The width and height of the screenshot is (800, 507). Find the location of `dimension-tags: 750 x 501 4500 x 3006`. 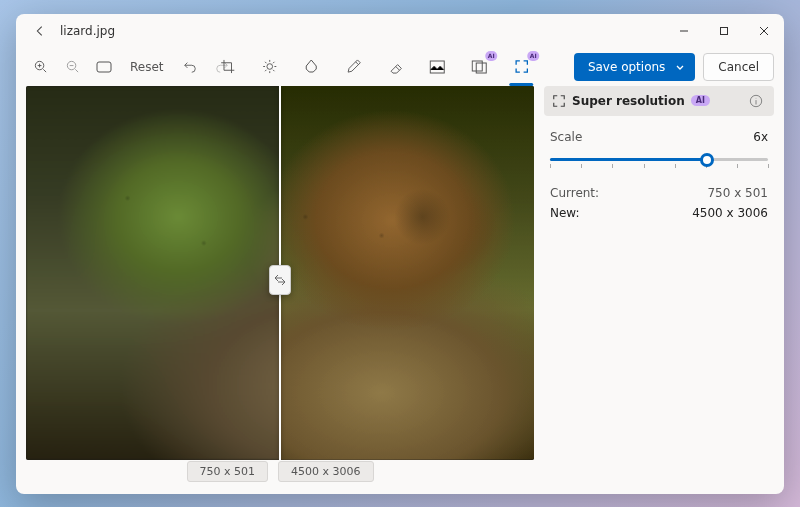

dimension-tags: 750 x 501 4500 x 3006 is located at coordinates (280, 472).